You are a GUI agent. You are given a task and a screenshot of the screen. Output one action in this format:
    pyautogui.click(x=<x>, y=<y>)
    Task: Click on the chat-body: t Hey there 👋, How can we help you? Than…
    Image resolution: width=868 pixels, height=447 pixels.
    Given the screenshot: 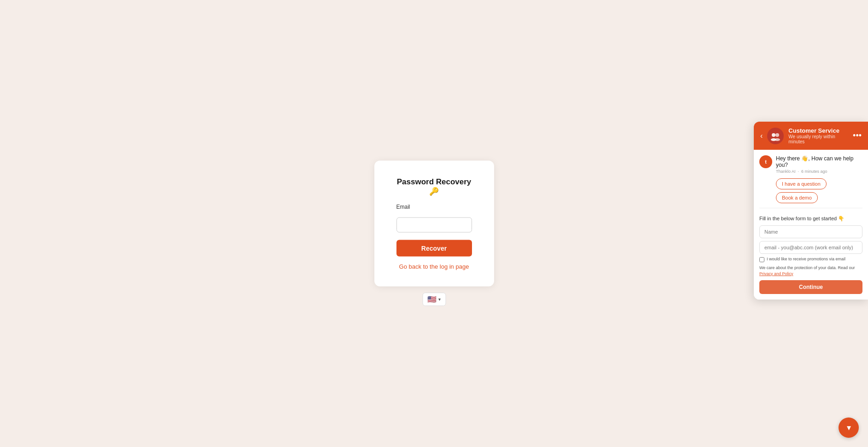 What is the action you would take?
    pyautogui.click(x=811, y=181)
    